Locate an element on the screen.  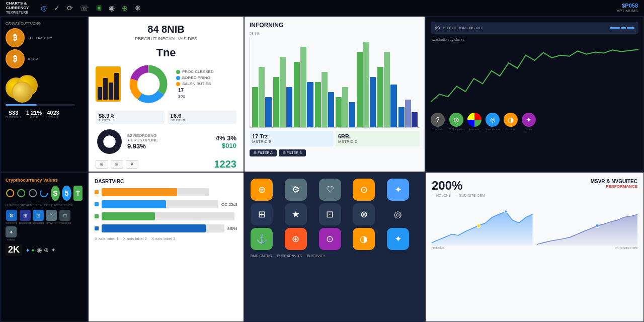
action-btn-2: ⊟ is located at coordinates (117, 164).